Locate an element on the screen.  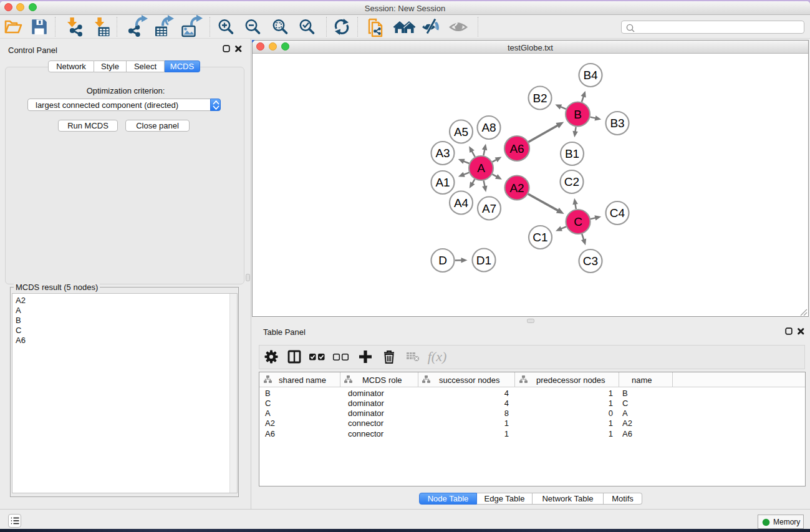
svg-text: C4 is located at coordinates (617, 213).